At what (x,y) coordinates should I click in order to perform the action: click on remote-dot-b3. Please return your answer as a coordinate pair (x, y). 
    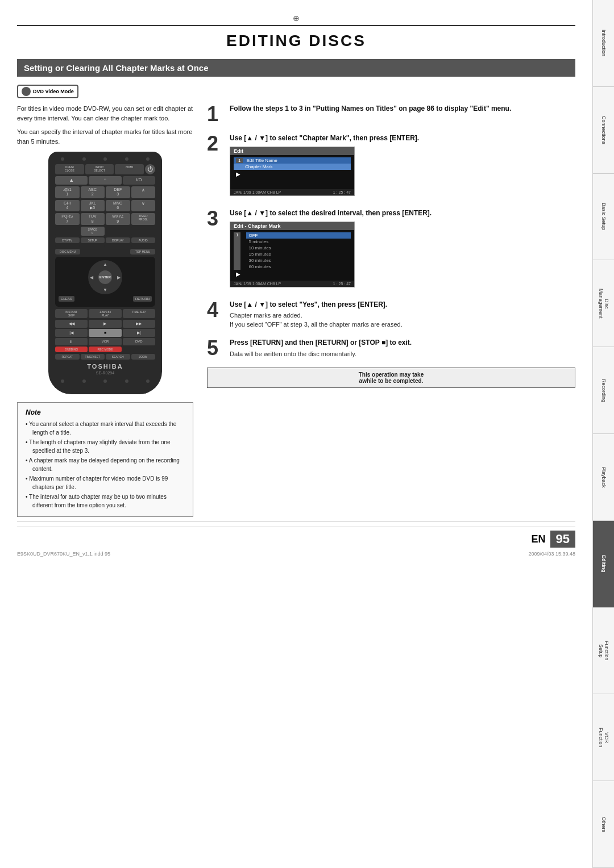
    Looking at the image, I should click on (105, 381).